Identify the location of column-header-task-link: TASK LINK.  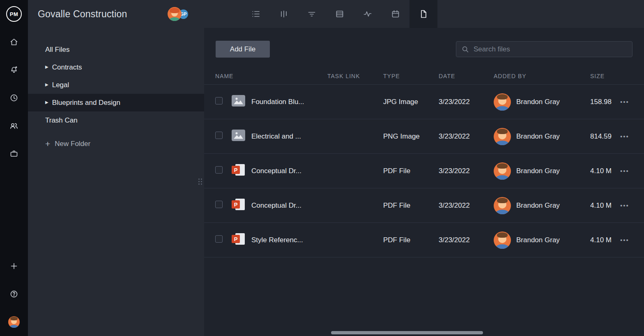
(355, 76).